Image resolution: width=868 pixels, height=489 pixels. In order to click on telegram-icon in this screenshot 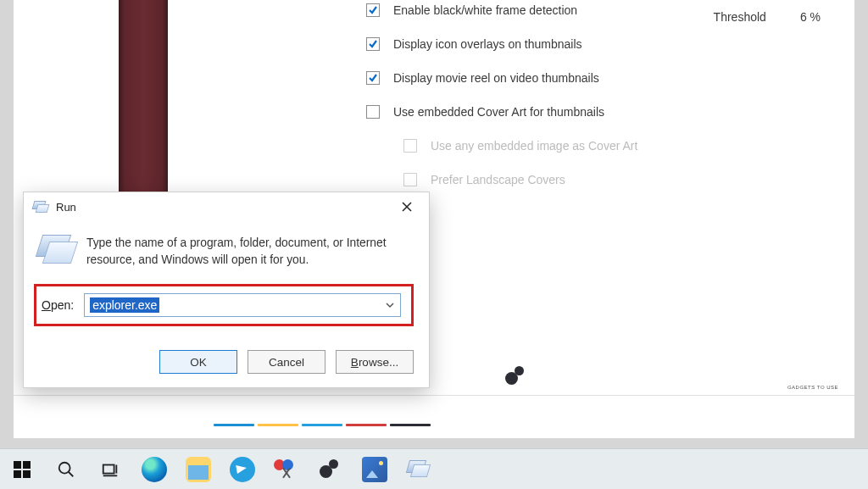, I will do `click(242, 470)`.